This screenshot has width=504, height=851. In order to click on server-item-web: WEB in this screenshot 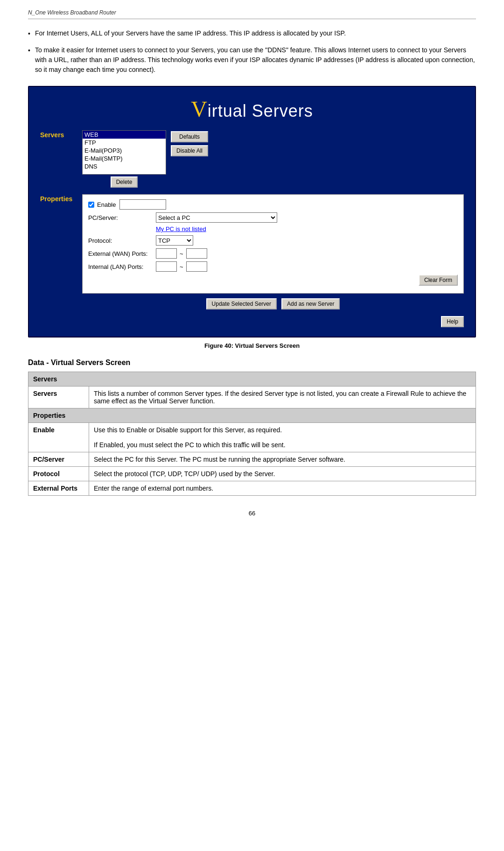, I will do `click(124, 134)`.